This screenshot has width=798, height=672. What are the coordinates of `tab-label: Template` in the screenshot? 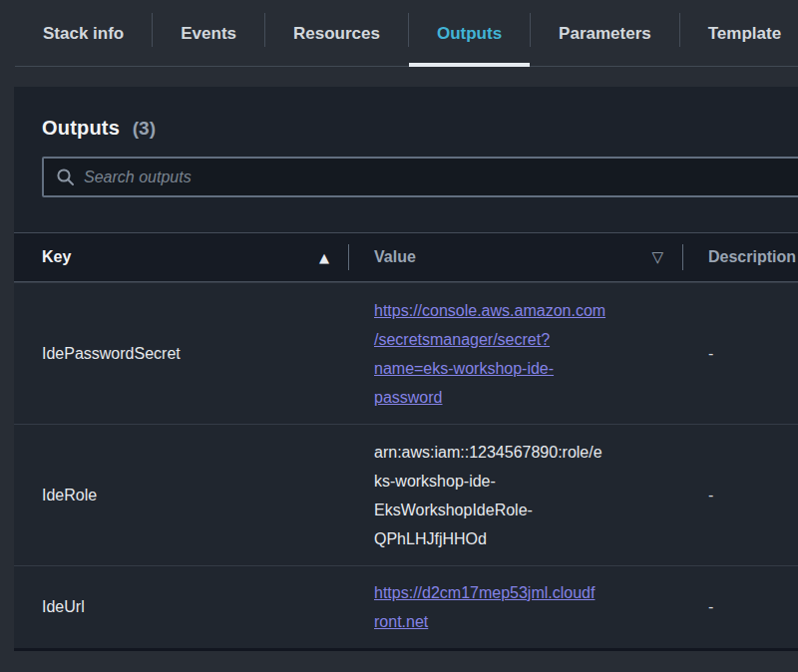 It's located at (744, 34).